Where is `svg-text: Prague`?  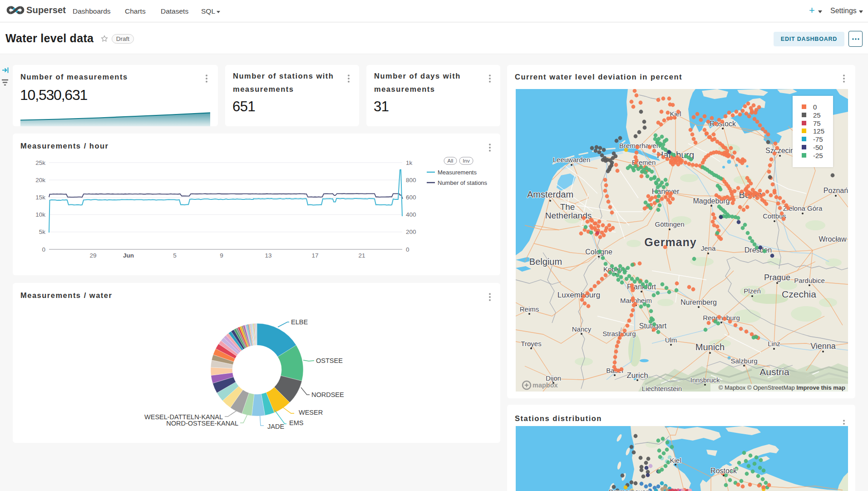
svg-text: Prague is located at coordinates (777, 278).